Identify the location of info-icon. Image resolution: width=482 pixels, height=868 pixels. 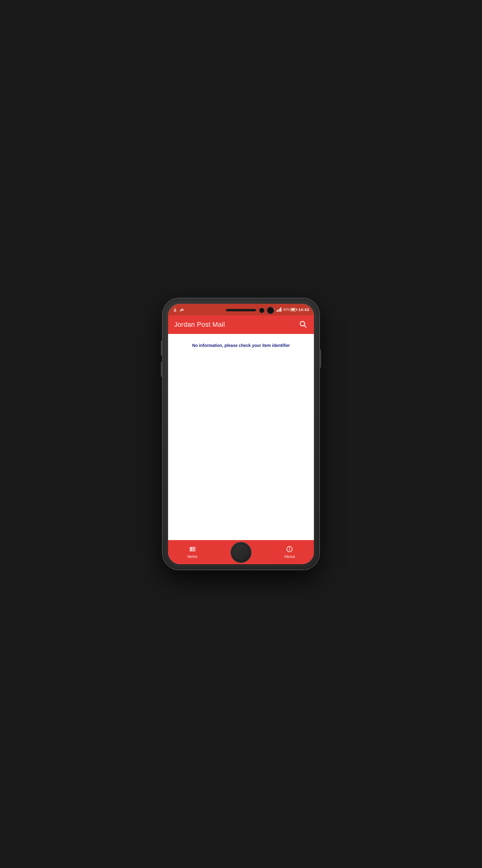
(290, 549).